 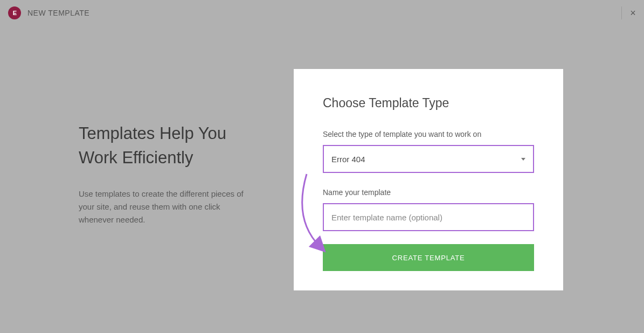 I want to click on close-button: ×, so click(x=628, y=13).